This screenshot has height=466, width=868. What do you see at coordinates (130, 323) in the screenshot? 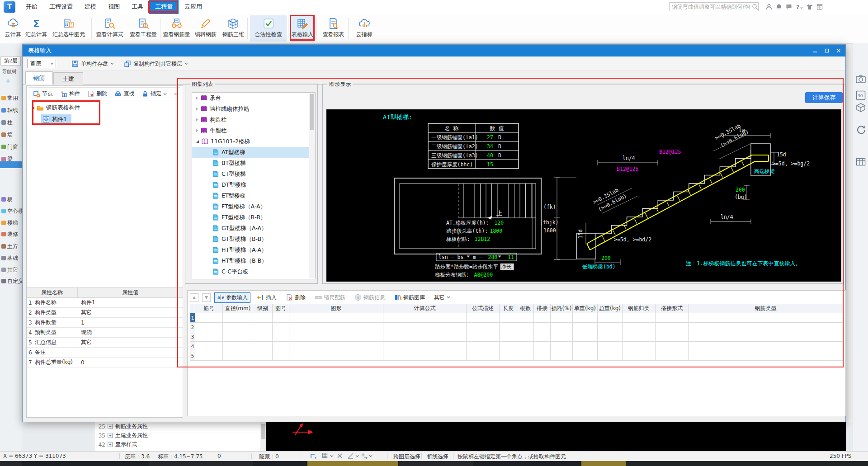
I see `property-value: 1` at bounding box center [130, 323].